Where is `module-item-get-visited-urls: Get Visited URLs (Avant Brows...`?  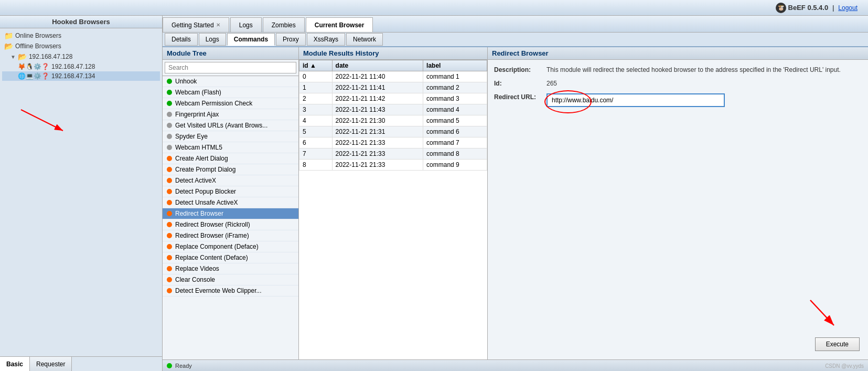 module-item-get-visited-urls: Get Visited URLs (Avant Brows... is located at coordinates (231, 126).